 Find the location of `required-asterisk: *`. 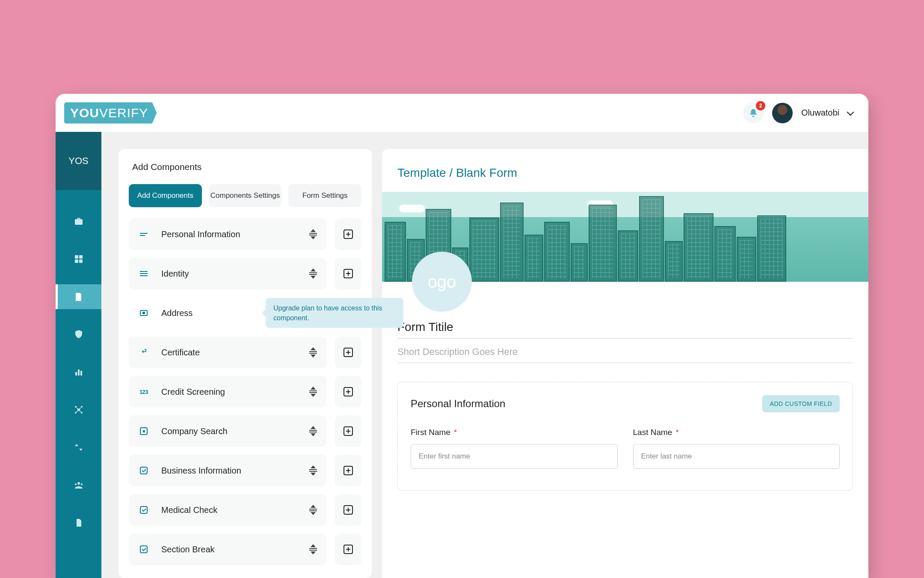

required-asterisk: * is located at coordinates (455, 432).